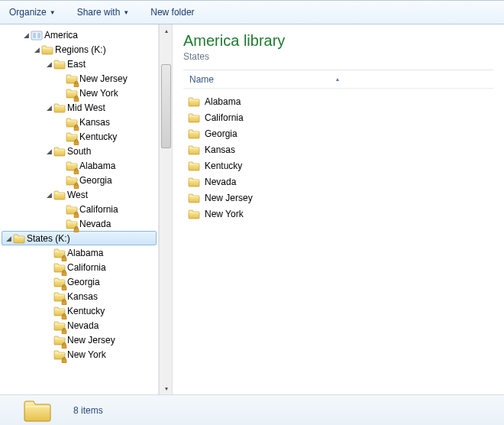  Describe the element at coordinates (338, 79) in the screenshot. I see `column-header-name: Name ▴` at that location.